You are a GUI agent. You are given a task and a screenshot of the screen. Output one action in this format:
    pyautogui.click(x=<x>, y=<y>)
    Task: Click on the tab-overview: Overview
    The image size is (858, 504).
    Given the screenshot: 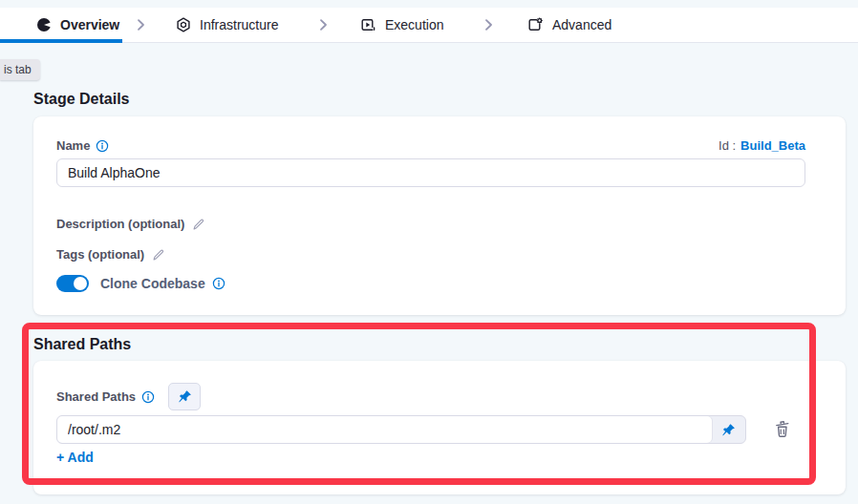 What is the action you would take?
    pyautogui.click(x=78, y=25)
    